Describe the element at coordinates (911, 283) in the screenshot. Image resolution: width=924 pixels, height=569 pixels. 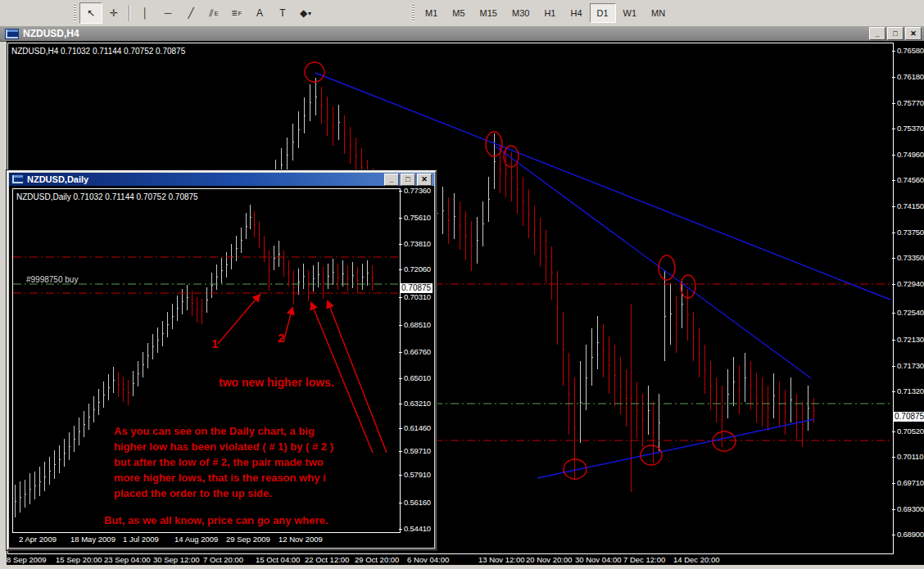
I see `price-axis-label: 0.72940` at that location.